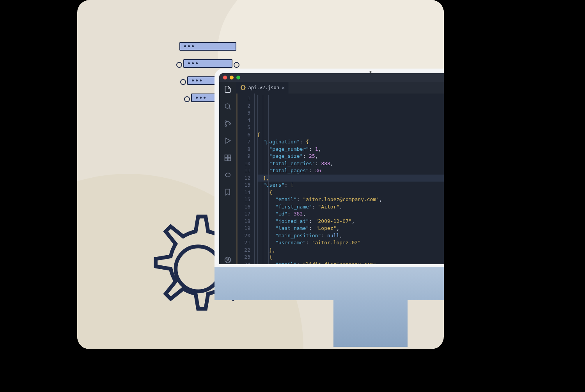 This screenshot has height=392, width=585. Describe the element at coordinates (283, 88) in the screenshot. I see `close-icon: ×` at that location.